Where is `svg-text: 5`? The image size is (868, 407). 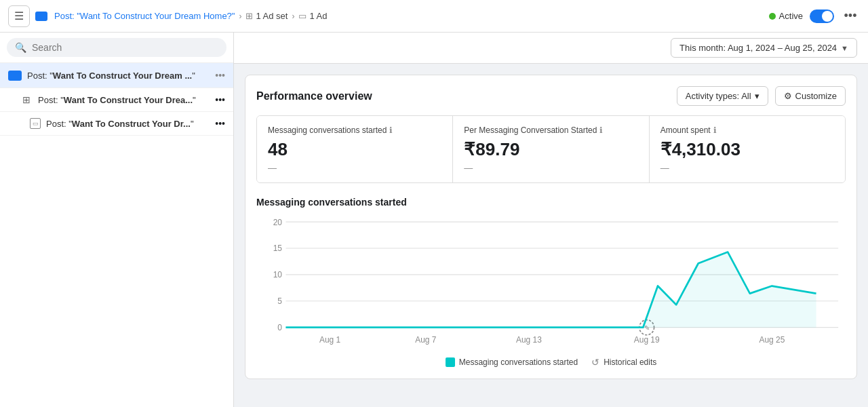 svg-text: 5 is located at coordinates (279, 301).